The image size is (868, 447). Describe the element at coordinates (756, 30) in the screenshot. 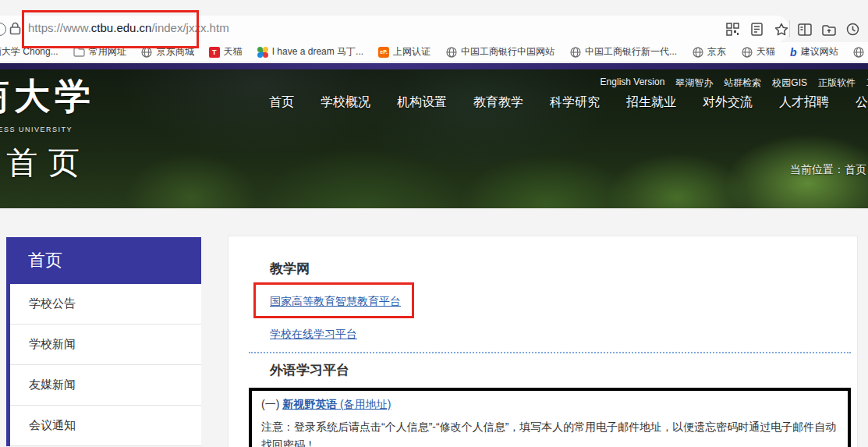

I see `reading-view-icon` at that location.